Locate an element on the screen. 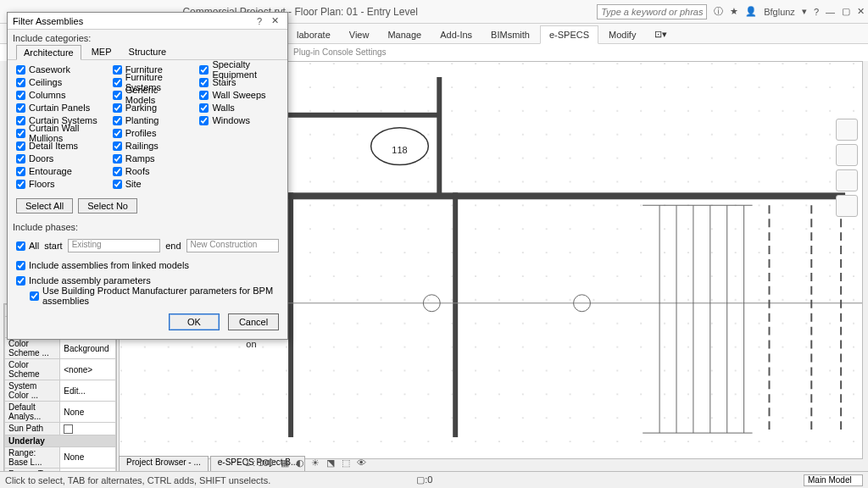 Image resolution: width=868 pixels, height=488 pixels. nav-zoom-icon is located at coordinates (847, 206).